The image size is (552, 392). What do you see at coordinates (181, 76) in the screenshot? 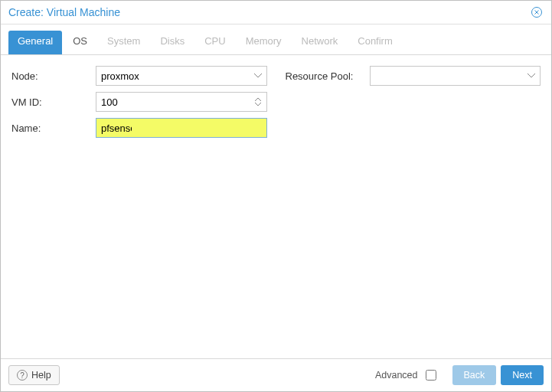
I see `node-combo` at bounding box center [181, 76].